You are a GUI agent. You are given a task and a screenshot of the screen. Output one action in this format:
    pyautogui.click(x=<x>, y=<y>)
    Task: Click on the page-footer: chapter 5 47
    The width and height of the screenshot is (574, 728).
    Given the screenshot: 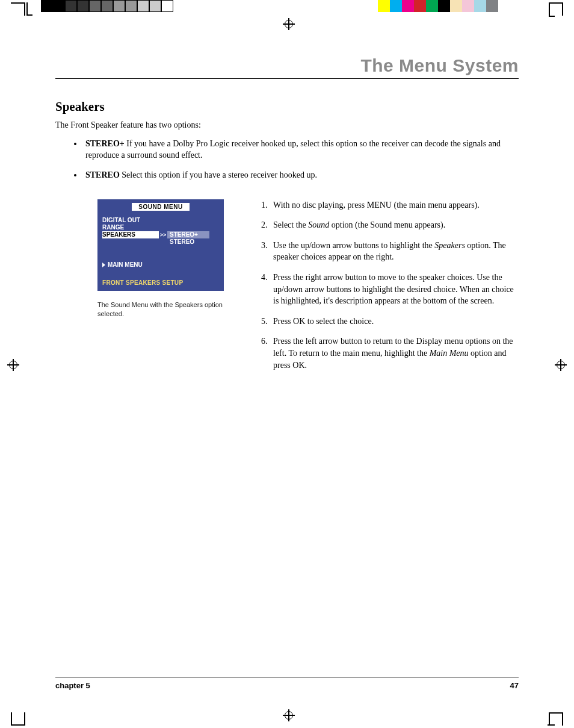 What is the action you would take?
    pyautogui.click(x=287, y=683)
    